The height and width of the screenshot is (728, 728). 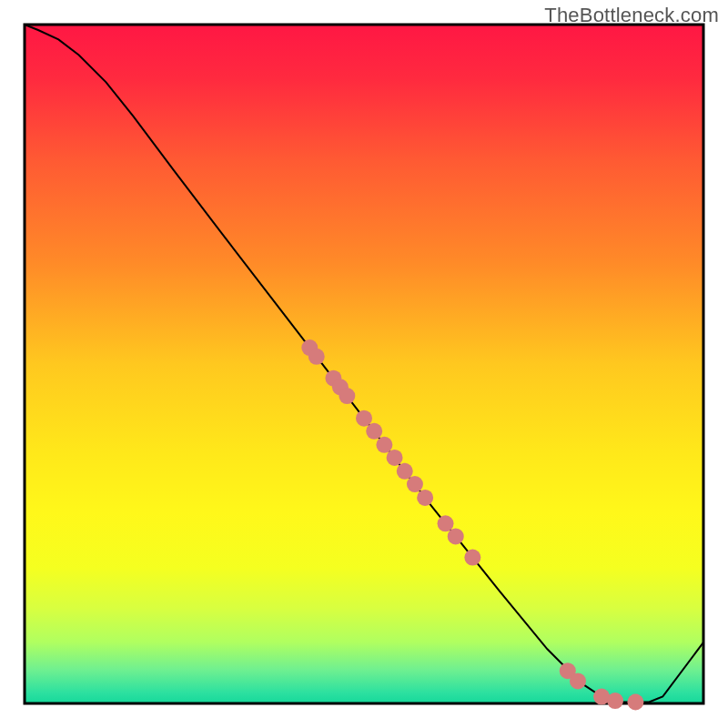 I want to click on watermark-label: TheBottleneck.com, so click(x=632, y=15).